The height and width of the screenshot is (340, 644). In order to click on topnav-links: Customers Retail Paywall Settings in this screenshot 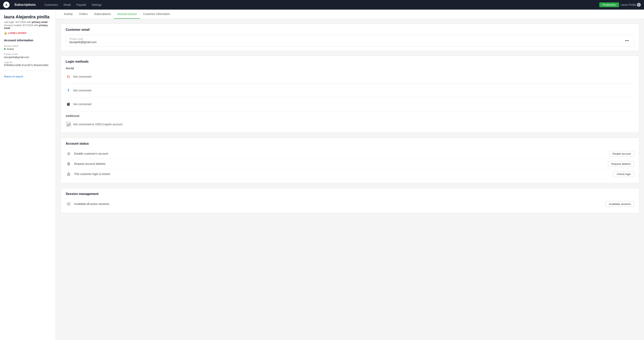, I will do `click(318, 5)`.